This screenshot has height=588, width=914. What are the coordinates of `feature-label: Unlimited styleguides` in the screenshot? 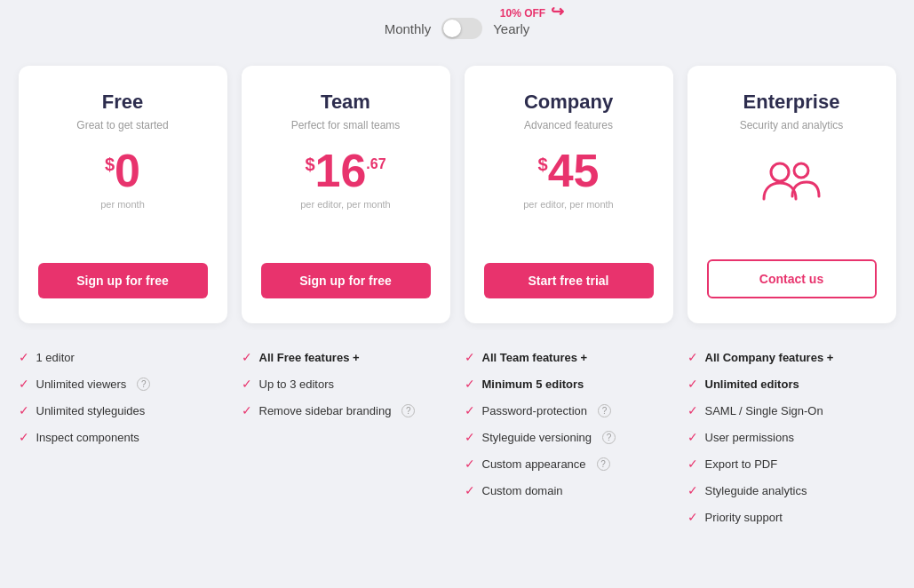 It's located at (91, 410).